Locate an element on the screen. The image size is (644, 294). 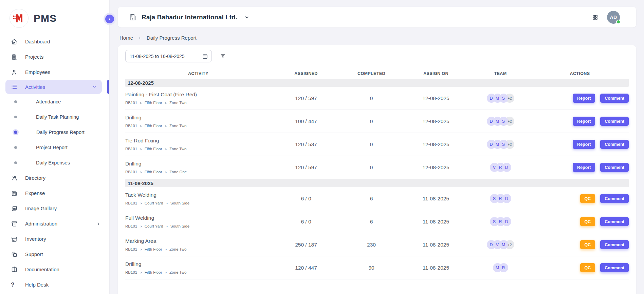
assign-on-value: 11-08-2025 is located at coordinates (436, 245).